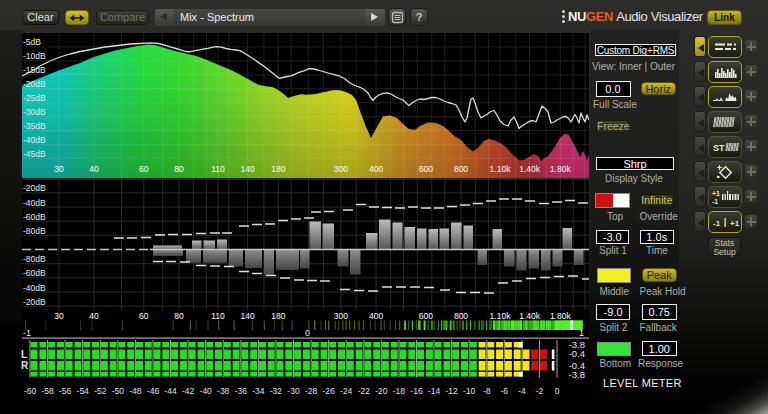  I want to click on svg-text: -46, so click(154, 391).